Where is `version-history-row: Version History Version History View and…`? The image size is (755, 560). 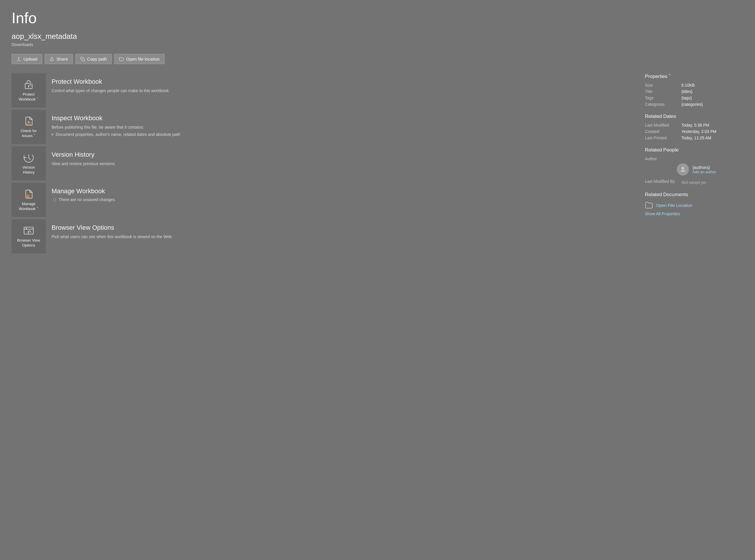 version-history-row: Version History Version History View and… is located at coordinates (322, 163).